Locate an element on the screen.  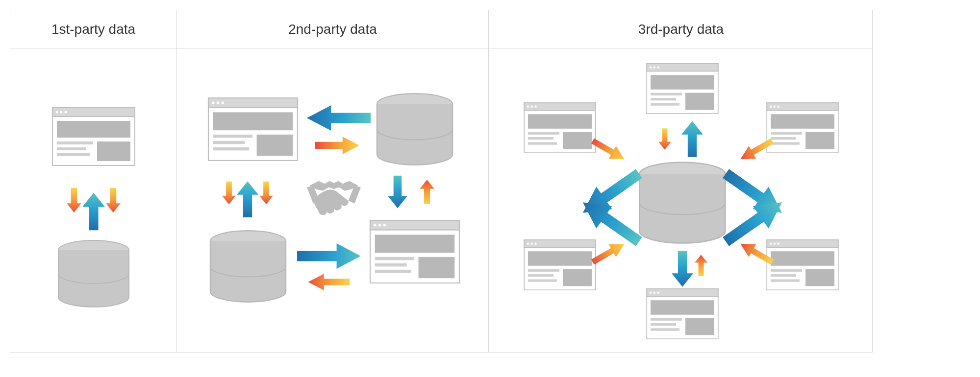
first-party-graphic is located at coordinates (94, 200).